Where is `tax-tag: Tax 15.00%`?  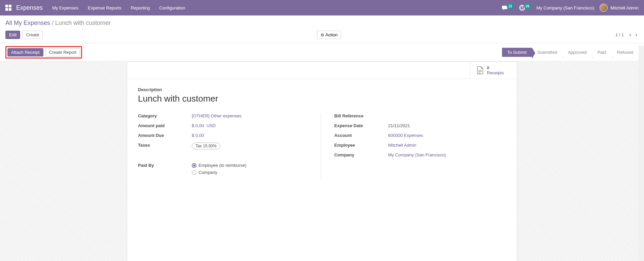
tax-tag: Tax 15.00% is located at coordinates (206, 146).